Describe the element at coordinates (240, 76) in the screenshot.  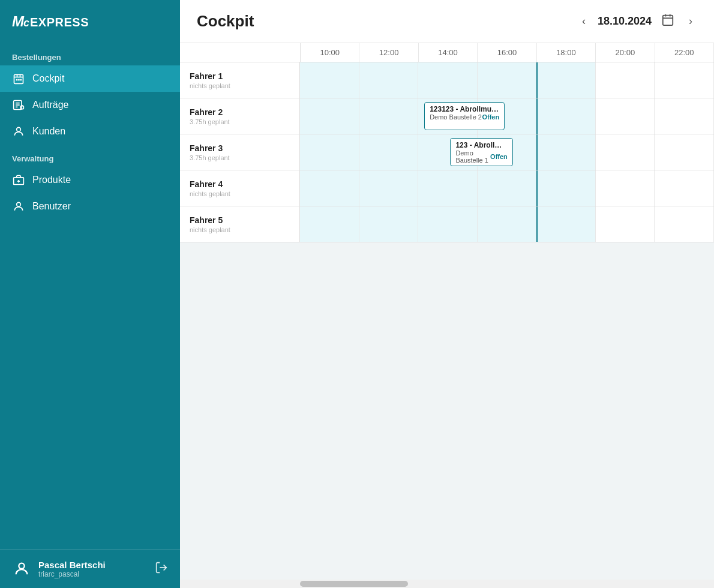
I see `driver-name: Fahrer 1` at that location.